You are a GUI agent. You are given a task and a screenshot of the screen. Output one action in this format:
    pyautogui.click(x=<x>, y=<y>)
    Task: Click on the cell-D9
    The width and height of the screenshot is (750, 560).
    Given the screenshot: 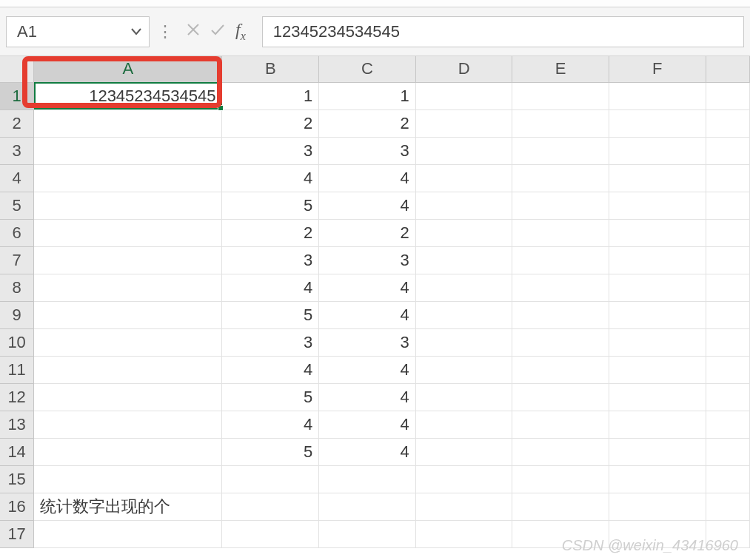 What is the action you would take?
    pyautogui.click(x=463, y=315)
    